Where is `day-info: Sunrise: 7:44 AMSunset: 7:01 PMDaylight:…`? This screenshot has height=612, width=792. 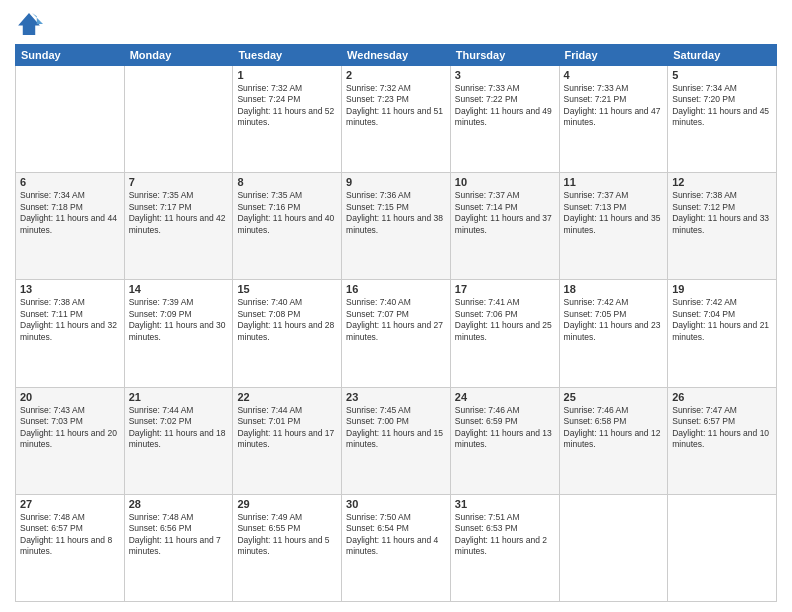
day-info: Sunrise: 7:44 AMSunset: 7:01 PMDaylight:… is located at coordinates (287, 428).